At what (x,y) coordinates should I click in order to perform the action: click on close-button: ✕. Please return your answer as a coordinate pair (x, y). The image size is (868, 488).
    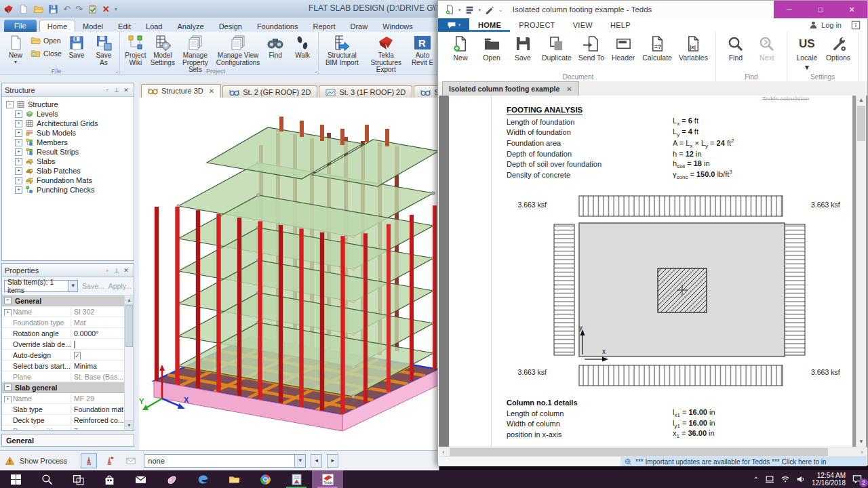
    Looking at the image, I should click on (852, 9).